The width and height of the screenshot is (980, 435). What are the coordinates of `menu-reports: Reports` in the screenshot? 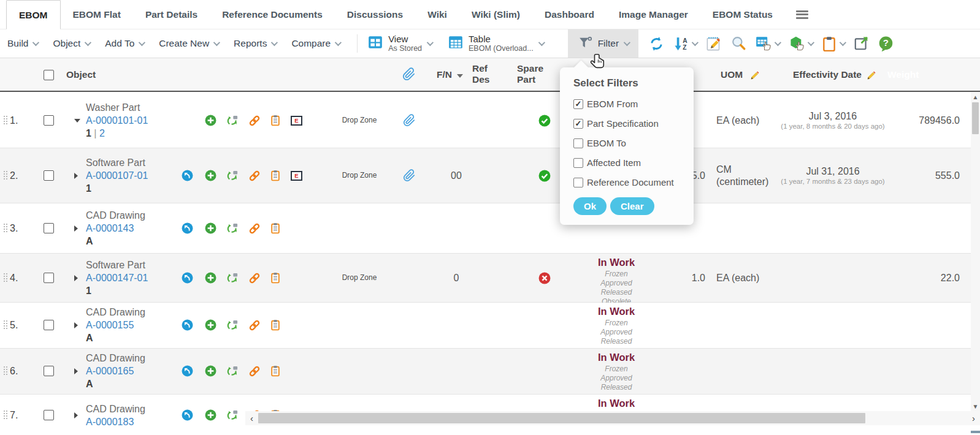 It's located at (255, 44).